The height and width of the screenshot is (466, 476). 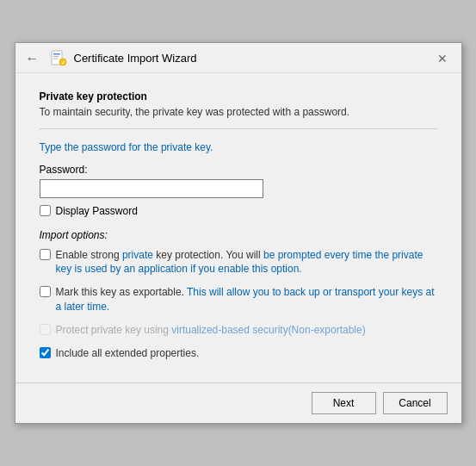 What do you see at coordinates (45, 255) in the screenshot?
I see `option1-checkbox` at bounding box center [45, 255].